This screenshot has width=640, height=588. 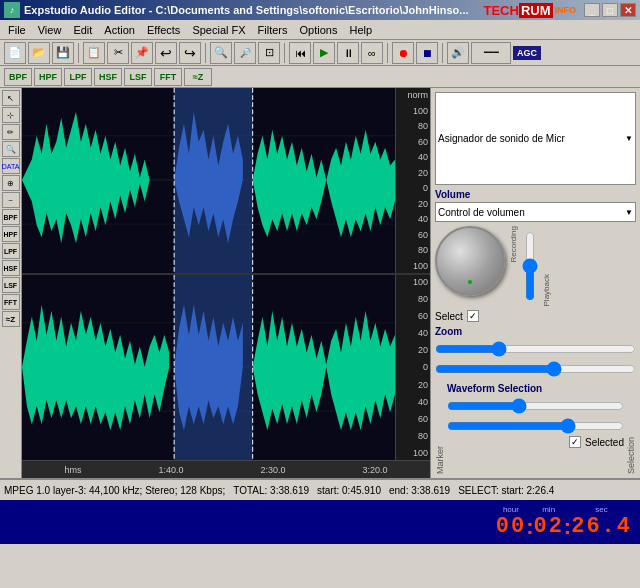 I want to click on lpf-label: LPF, so click(x=11, y=251).